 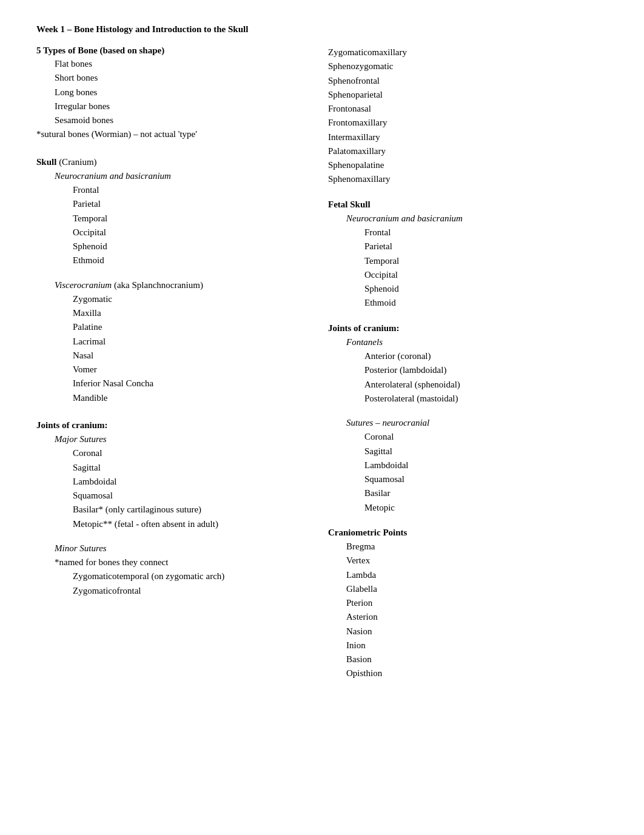 What do you see at coordinates (76, 162) in the screenshot?
I see `skull-heading-paren: (Cranium)` at bounding box center [76, 162].